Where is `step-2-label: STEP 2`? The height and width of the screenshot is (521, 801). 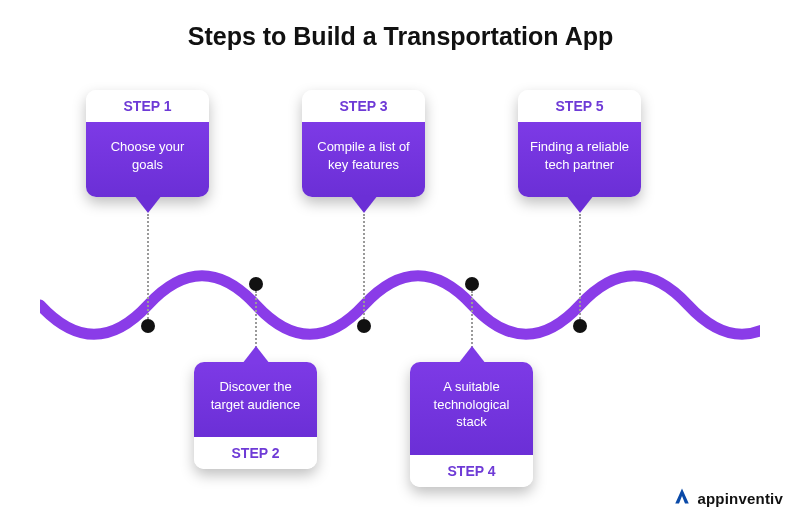
step-2-label: STEP 2 is located at coordinates (256, 453).